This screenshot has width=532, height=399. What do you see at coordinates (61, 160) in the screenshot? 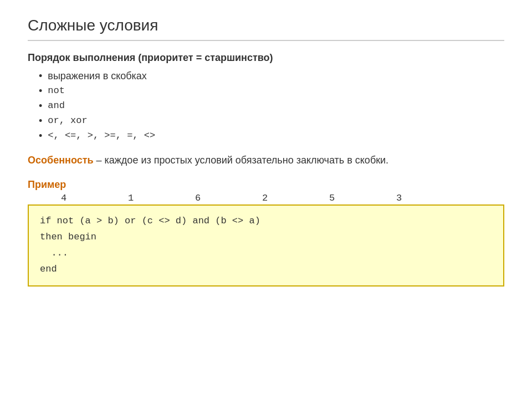
I see `feature-highlight: Особенность` at bounding box center [61, 160].